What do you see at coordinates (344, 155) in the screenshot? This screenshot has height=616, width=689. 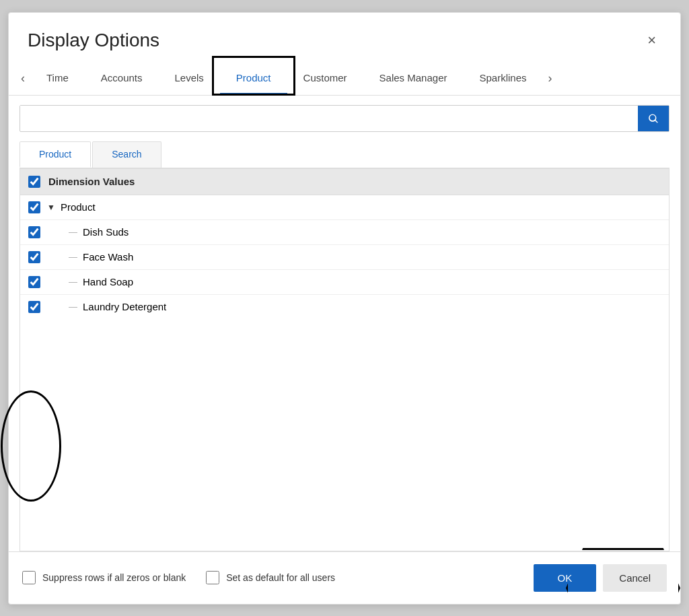 I see `sub-tabs: Product Search` at bounding box center [344, 155].